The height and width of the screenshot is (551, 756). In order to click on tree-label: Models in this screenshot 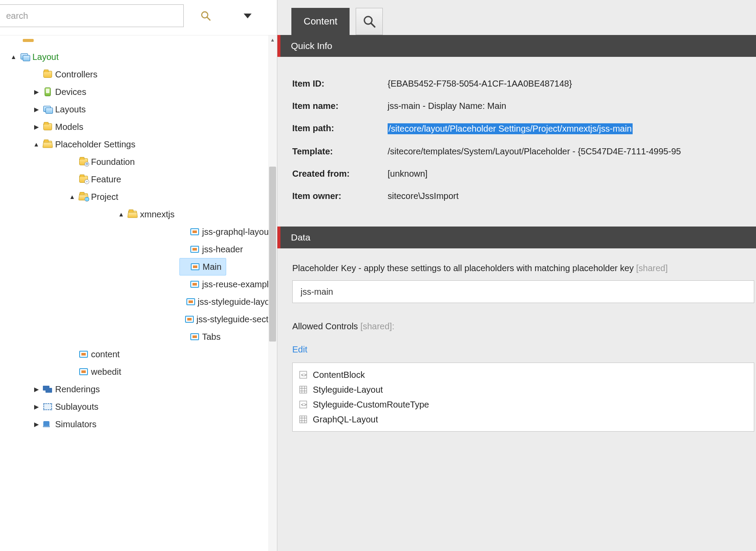, I will do `click(69, 127)`.